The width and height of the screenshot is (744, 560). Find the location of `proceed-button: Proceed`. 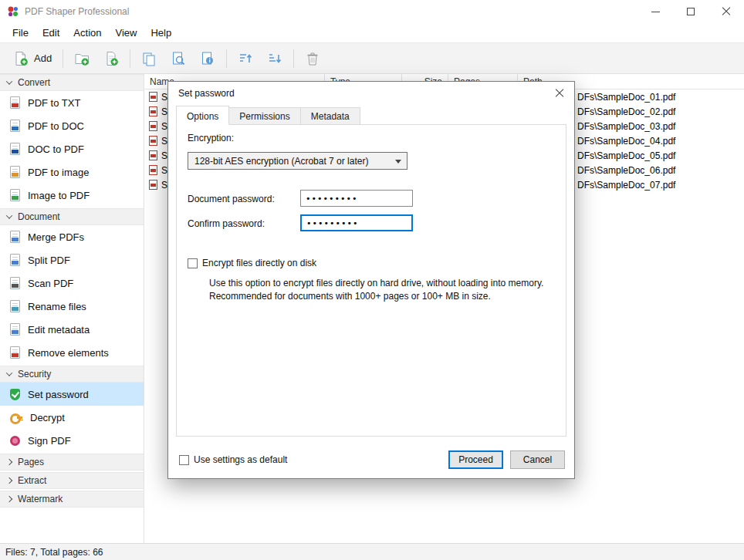

proceed-button: Proceed is located at coordinates (475, 460).